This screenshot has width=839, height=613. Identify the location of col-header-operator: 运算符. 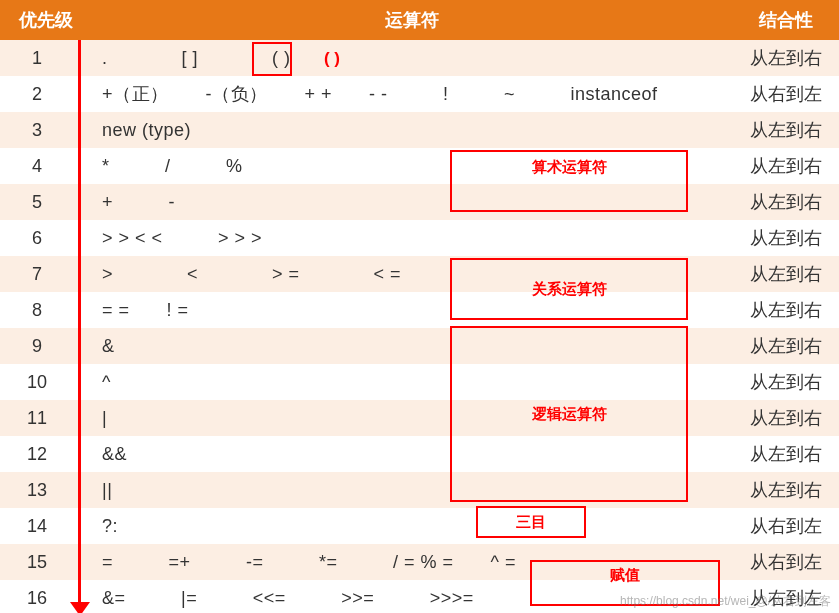
(412, 20).